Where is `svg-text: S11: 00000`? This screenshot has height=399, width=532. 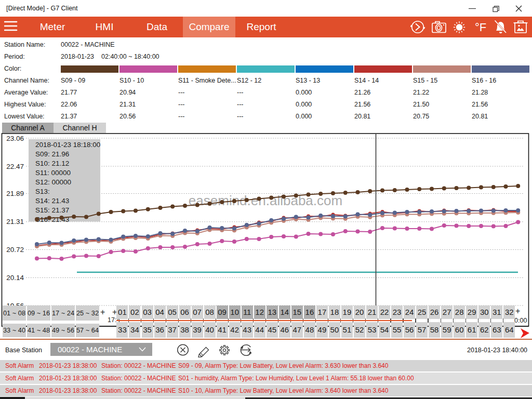
svg-text: S11: 00000 is located at coordinates (53, 172).